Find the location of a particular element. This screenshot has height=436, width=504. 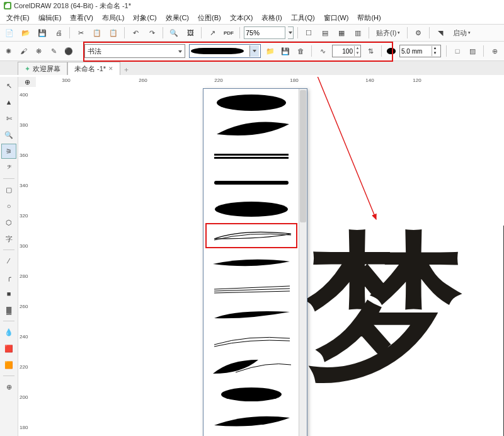

eyedropper-tool-icon: 💧 is located at coordinates (9, 332).